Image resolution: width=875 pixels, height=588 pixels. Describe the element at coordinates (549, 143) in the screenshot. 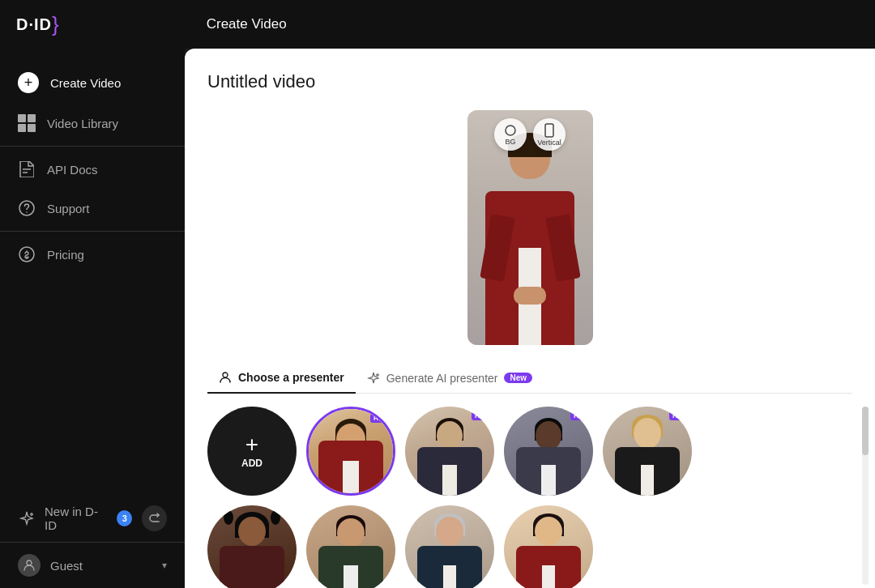

I see `vertical-label: Vertical` at that location.